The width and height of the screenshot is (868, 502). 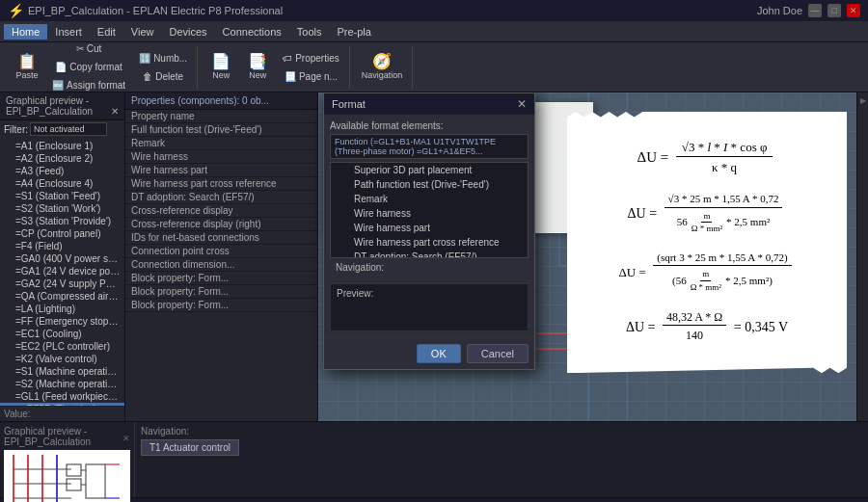 What do you see at coordinates (222, 183) in the screenshot?
I see `prop-name-5: Wire harness part cross reference` at bounding box center [222, 183].